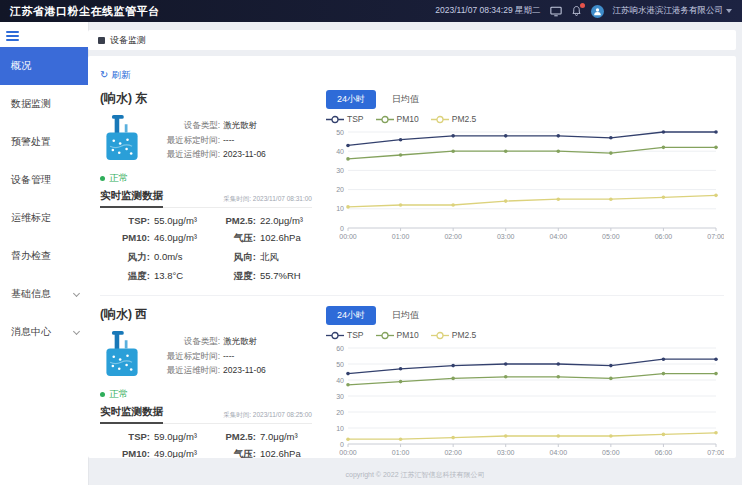  What do you see at coordinates (85, 12) in the screenshot?
I see `app-title: 江苏省港口粉尘在线监管平台` at bounding box center [85, 12].